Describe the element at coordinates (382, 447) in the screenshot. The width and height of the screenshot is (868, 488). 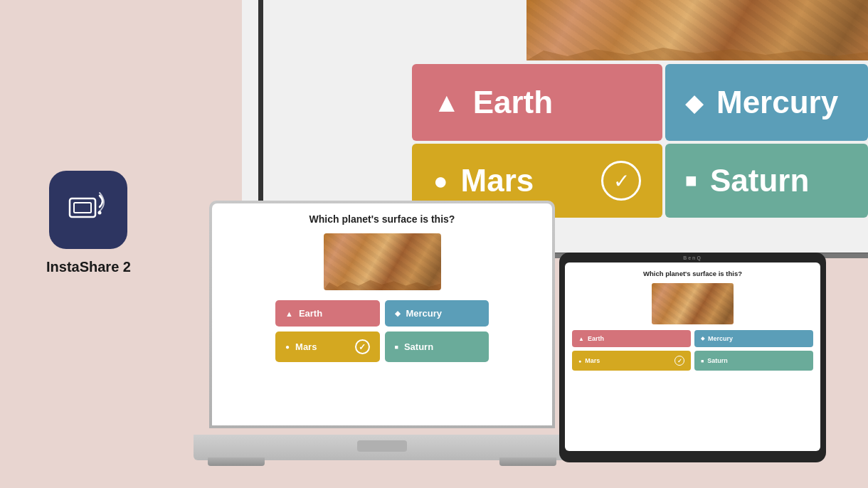
I see `laptop-base` at that location.